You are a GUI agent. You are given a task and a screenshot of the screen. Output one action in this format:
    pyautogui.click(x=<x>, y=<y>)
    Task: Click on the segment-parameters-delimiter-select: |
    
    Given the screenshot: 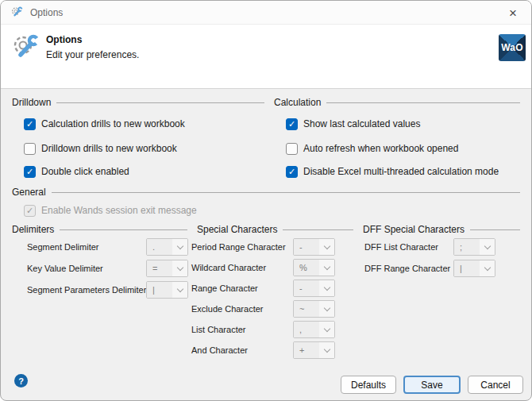 What is the action you would take?
    pyautogui.click(x=167, y=290)
    